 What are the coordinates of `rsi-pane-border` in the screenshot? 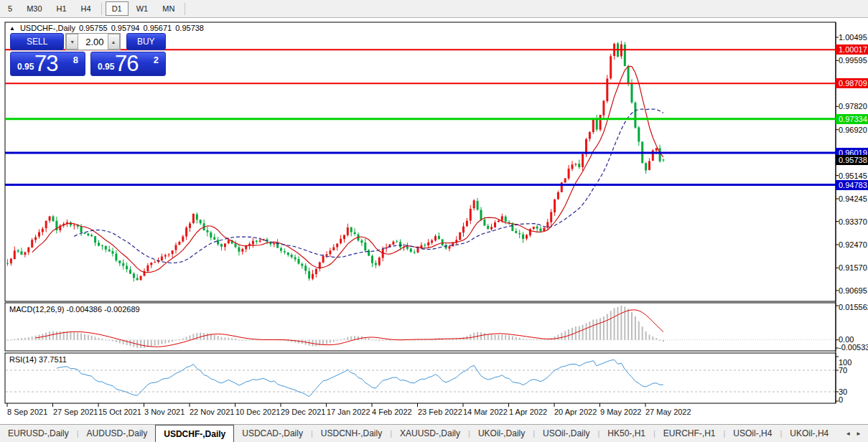 It's located at (421, 378).